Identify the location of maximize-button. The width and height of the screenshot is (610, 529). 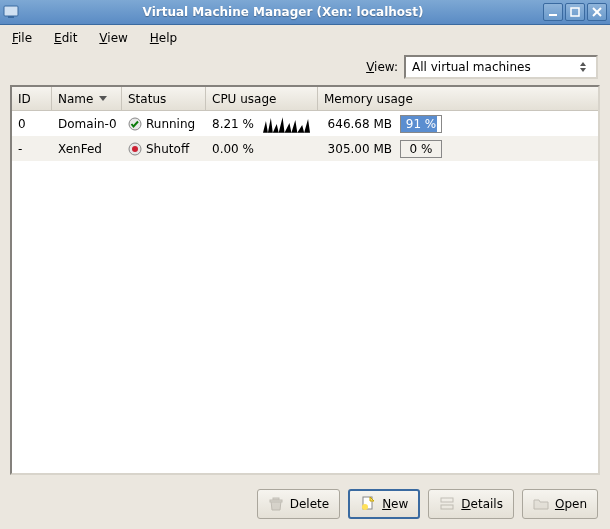
(575, 12).